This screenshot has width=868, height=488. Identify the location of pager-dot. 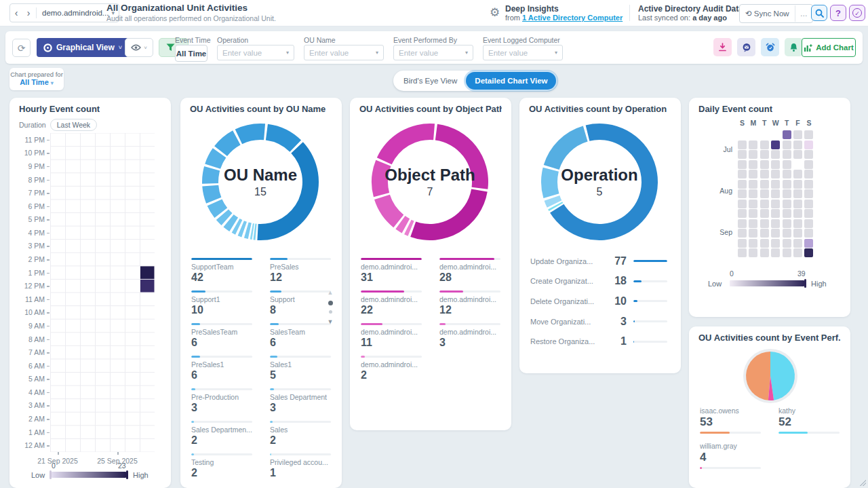
(331, 312).